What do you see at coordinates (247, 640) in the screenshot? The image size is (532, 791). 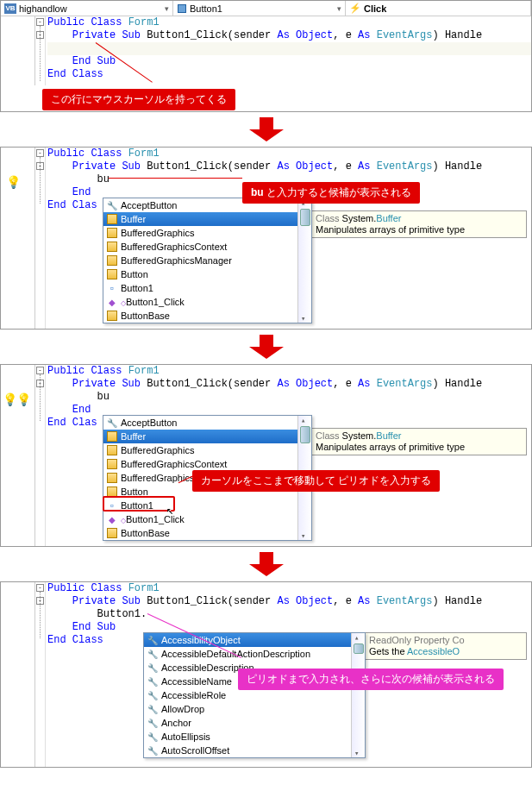 I see `intellisense-item-selected: AccessibilityObject` at bounding box center [247, 640].